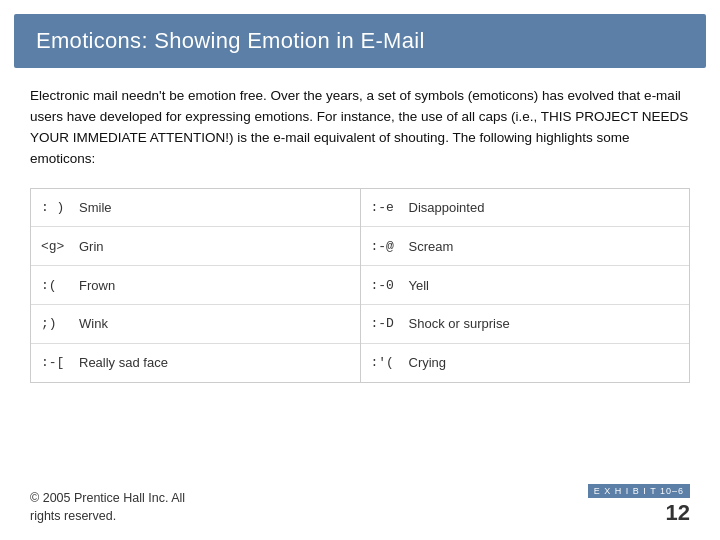  I want to click on emoticon-label: Grin, so click(92, 246).